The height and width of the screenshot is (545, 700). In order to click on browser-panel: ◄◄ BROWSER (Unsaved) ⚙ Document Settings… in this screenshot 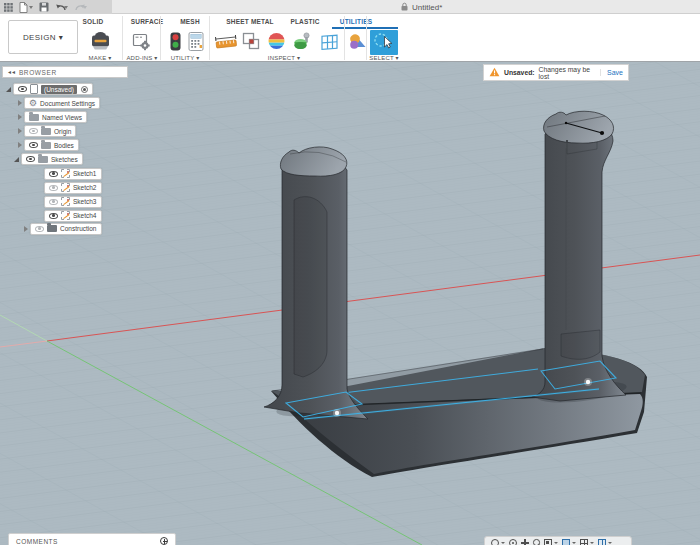, I will do `click(65, 72)`.